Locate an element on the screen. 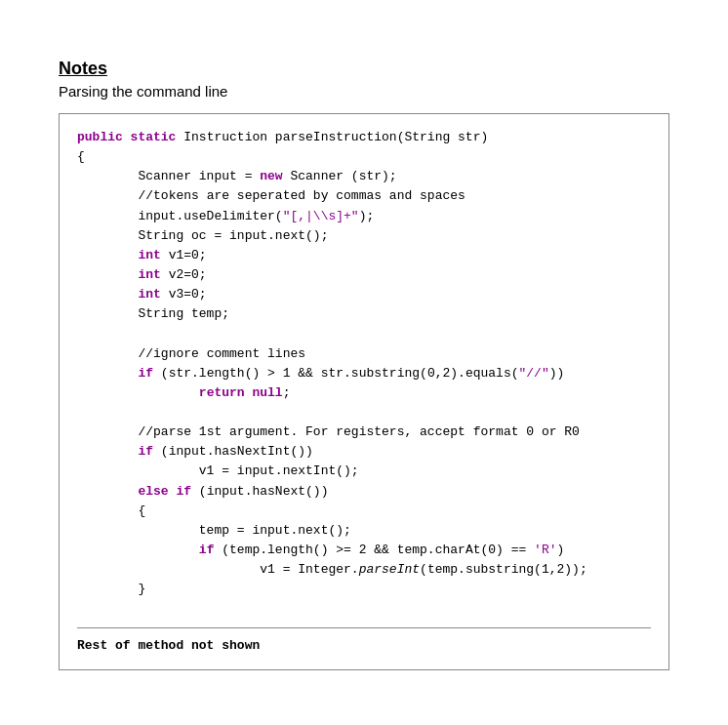 This screenshot has width=728, height=725. code-line-18: v1 = input.nextInt(); is located at coordinates (364, 471).